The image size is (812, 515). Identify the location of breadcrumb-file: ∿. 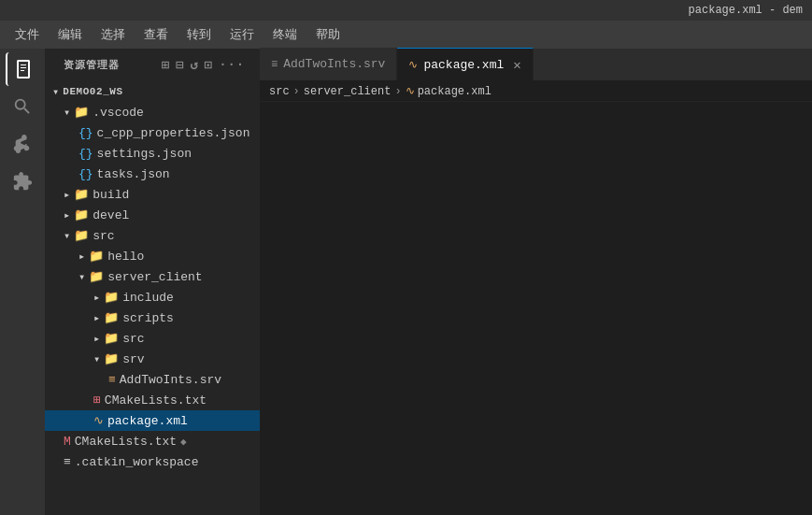
(410, 92).